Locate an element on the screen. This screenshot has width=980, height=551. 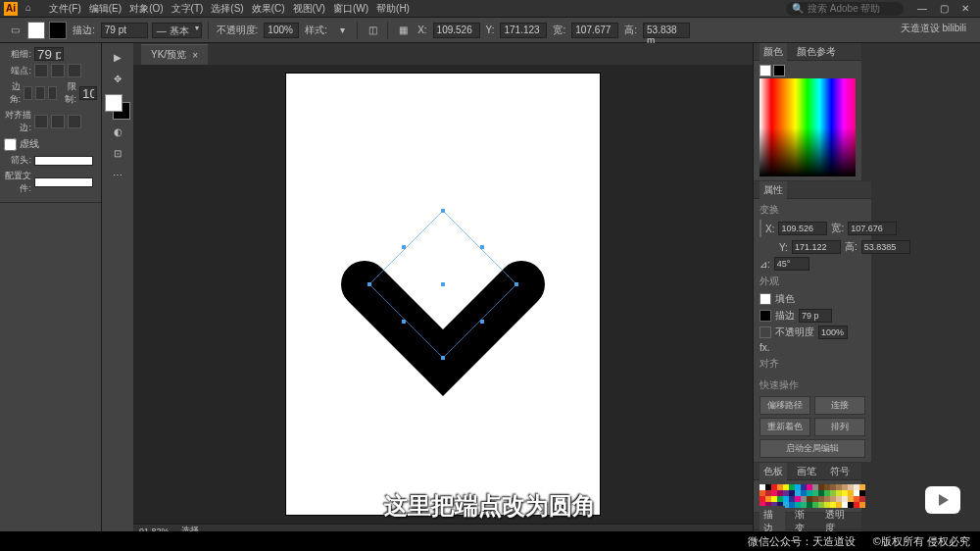
tab-symbols: 符号 is located at coordinates (840, 472).